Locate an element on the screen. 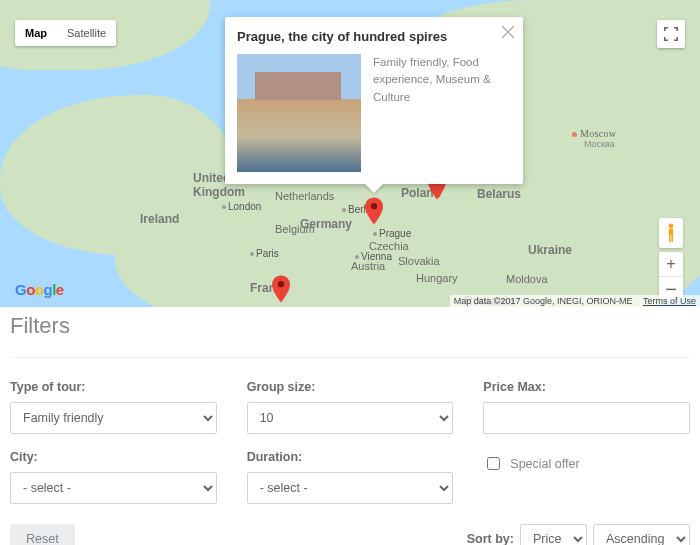 This screenshot has width=700, height=545. type-select: Family friendly is located at coordinates (114, 418).